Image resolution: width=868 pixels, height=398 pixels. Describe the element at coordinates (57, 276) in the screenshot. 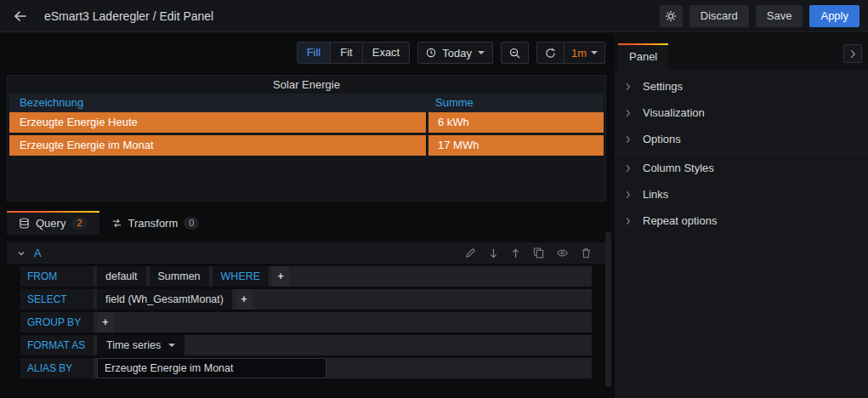

I see `from-label: FROM` at that location.